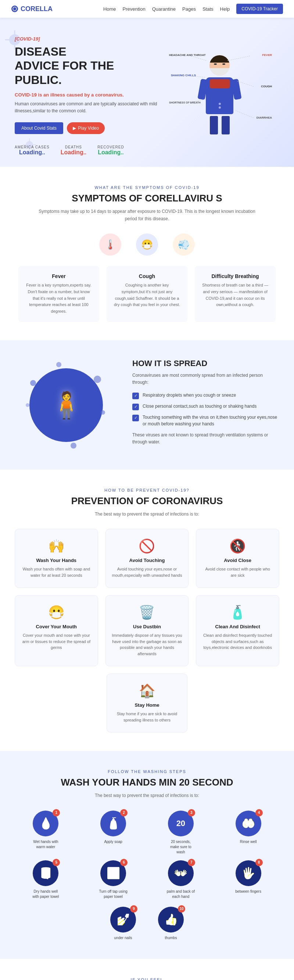 Image resolution: width=294 pixels, height=980 pixels. What do you see at coordinates (181, 833) in the screenshot?
I see `handwash-step-3: 3 20 20 seconds, make sure to wash` at bounding box center [181, 833].